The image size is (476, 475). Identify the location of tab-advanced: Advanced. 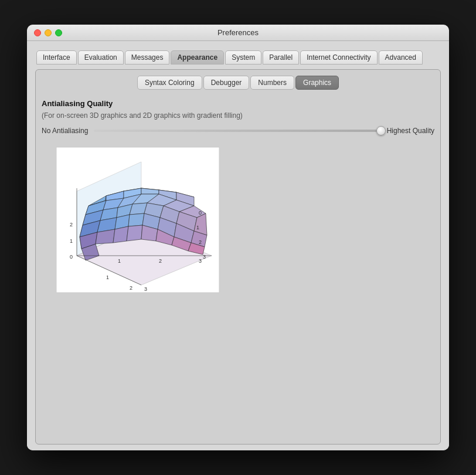
(401, 57).